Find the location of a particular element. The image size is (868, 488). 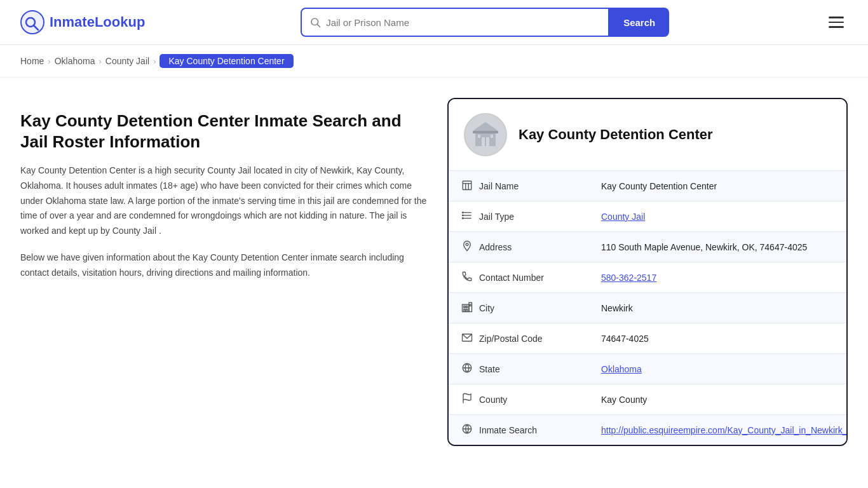

label-cell: Address is located at coordinates (519, 247).